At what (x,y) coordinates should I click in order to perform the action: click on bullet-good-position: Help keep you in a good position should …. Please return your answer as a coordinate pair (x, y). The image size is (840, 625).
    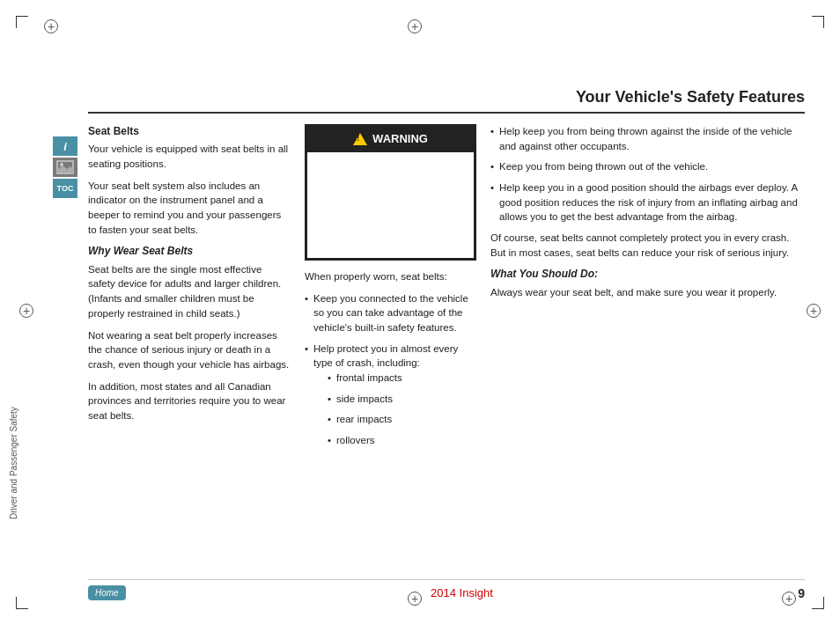
    Looking at the image, I should click on (648, 202).